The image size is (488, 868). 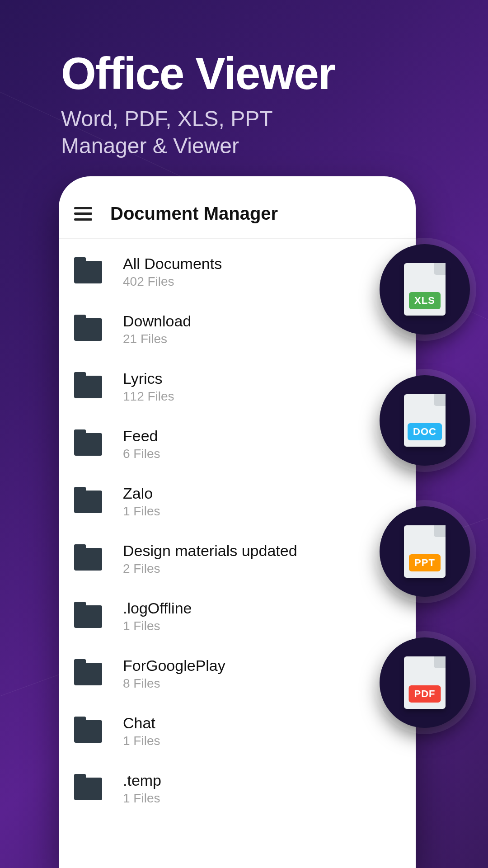 What do you see at coordinates (425, 420) in the screenshot?
I see `doc-badge: DOC` at bounding box center [425, 420].